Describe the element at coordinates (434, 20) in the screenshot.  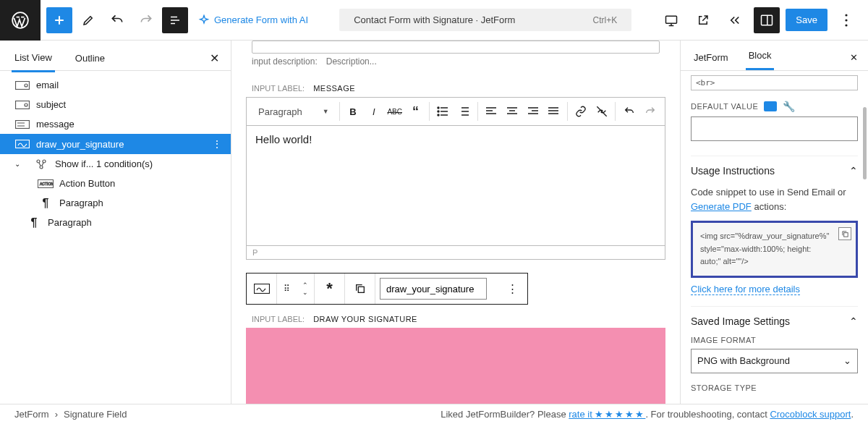
I see `topbar: Generate Form with AI Contact Form with …` at that location.